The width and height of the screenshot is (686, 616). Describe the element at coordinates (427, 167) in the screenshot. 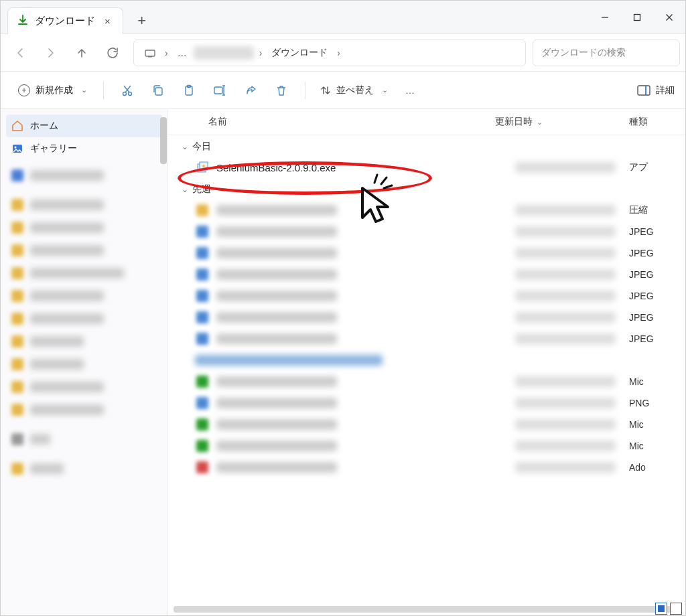

I see `file-row-seleniumbasic: SeleniumBasic-2.0.9.0.exe アプ` at that location.